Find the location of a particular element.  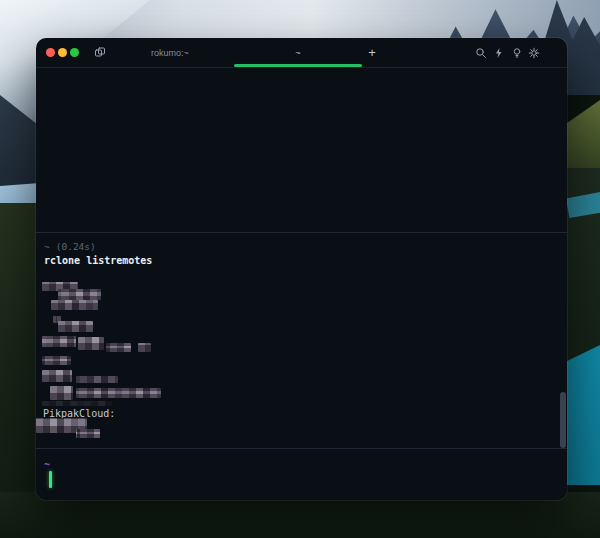

scrollbar-thumb is located at coordinates (563, 420).